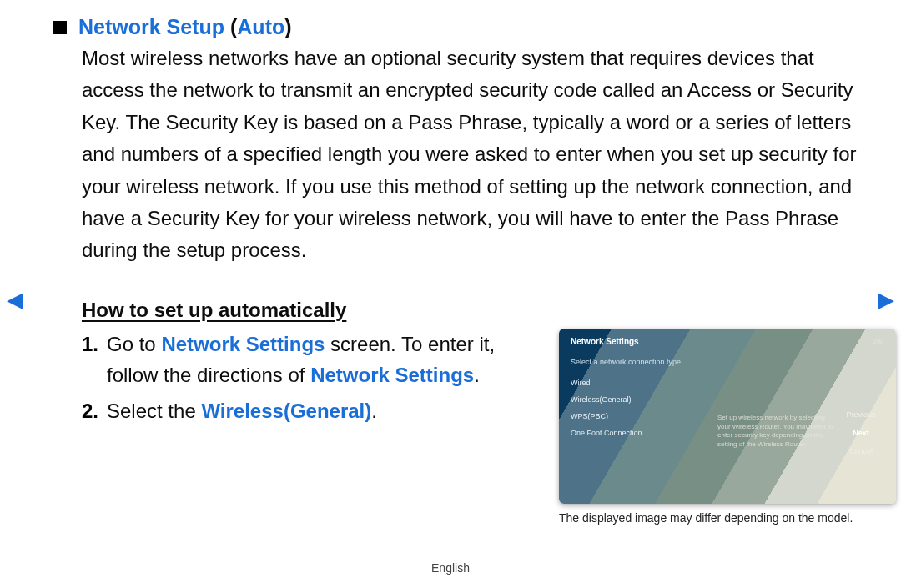  I want to click on step-2-text-b: ., so click(374, 410).